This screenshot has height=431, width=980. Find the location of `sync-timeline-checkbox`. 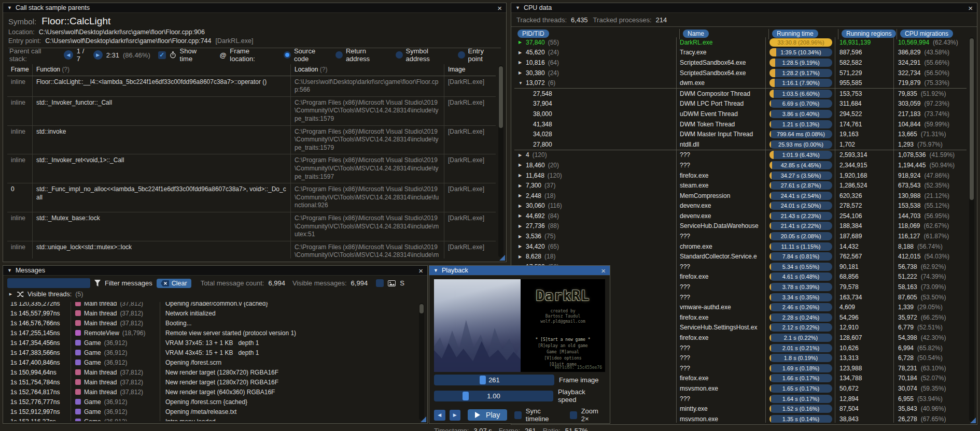

sync-timeline-checkbox is located at coordinates (517, 415).